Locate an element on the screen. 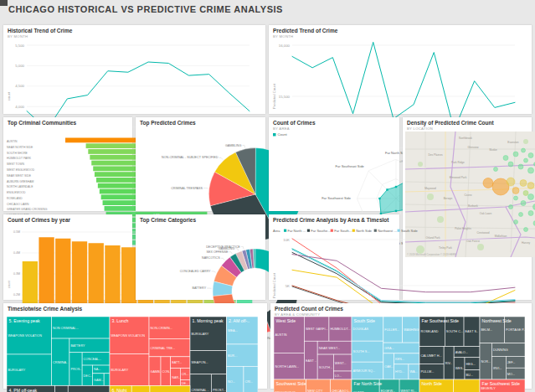  svg-text: count is located at coordinates (8, 95).